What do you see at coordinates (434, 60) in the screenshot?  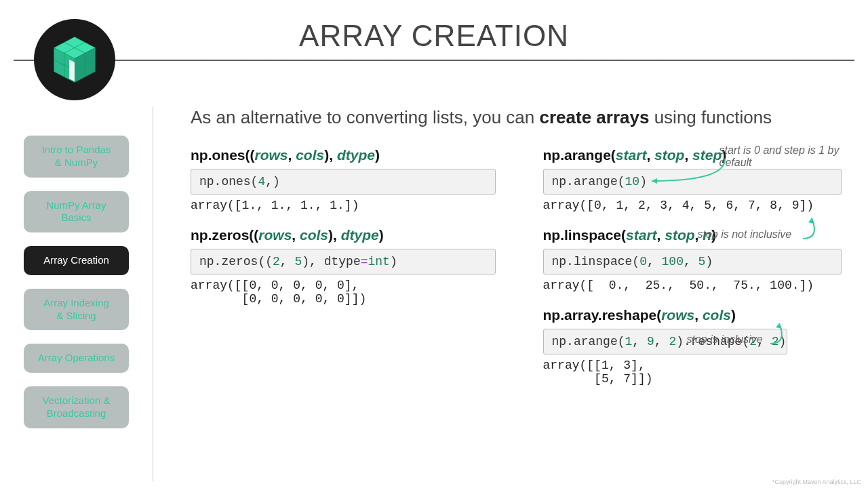 I see `divider` at bounding box center [434, 60].